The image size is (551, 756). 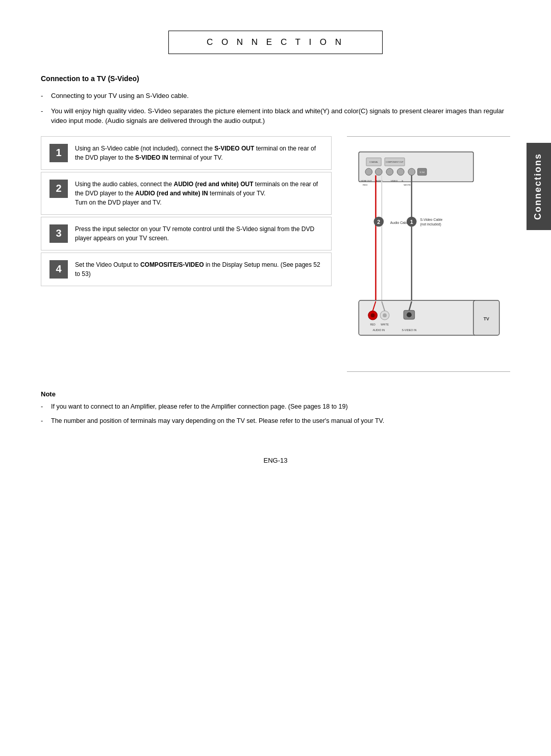 What do you see at coordinates (395, 162) in the screenshot?
I see `svg-text: COMPONENT OUT` at bounding box center [395, 162].